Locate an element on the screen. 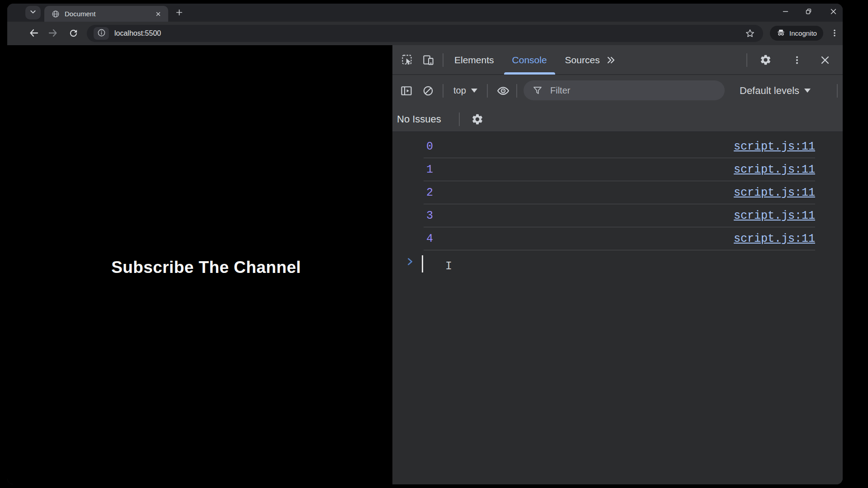 This screenshot has width=868, height=488. url-text: localhost:5500 is located at coordinates (429, 33).